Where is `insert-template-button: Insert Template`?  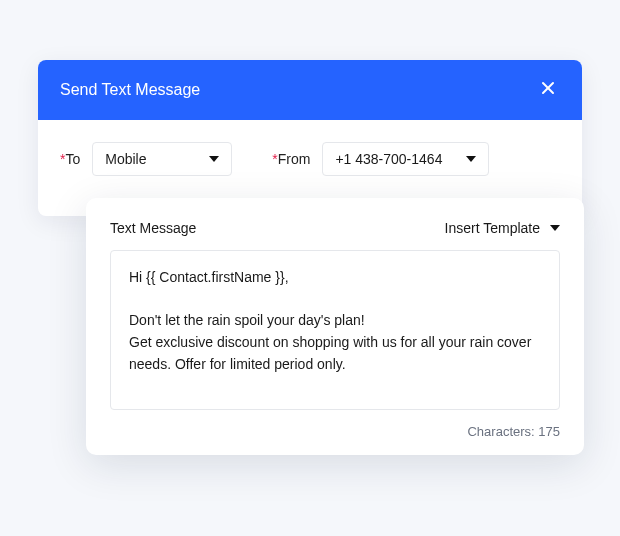
insert-template-button: Insert Template is located at coordinates (502, 228).